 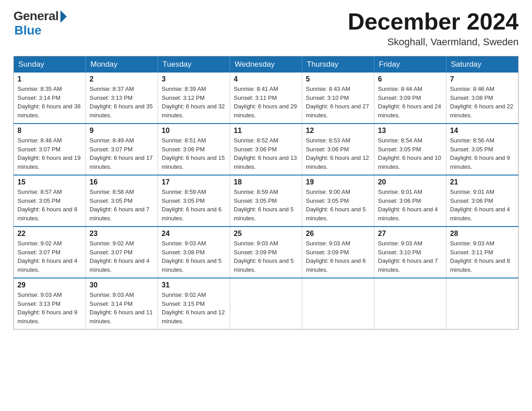 I want to click on day-number: 2, so click(x=122, y=79).